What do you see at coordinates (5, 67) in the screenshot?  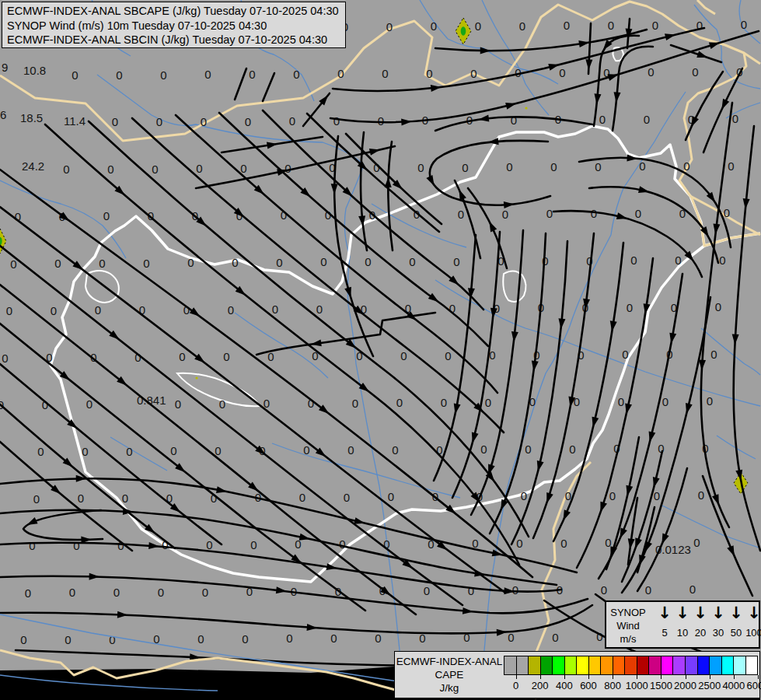 I see `station-value-label: 9` at bounding box center [5, 67].